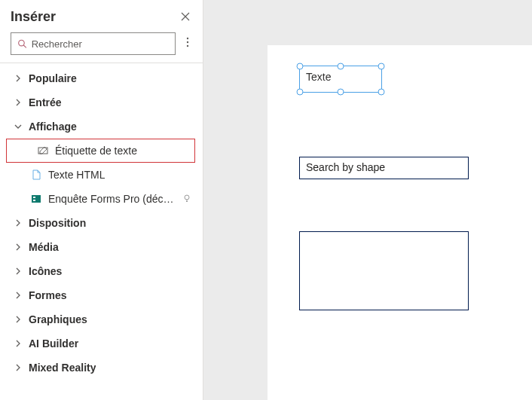  I want to click on tree-label: Étiquette de texte, so click(96, 151).